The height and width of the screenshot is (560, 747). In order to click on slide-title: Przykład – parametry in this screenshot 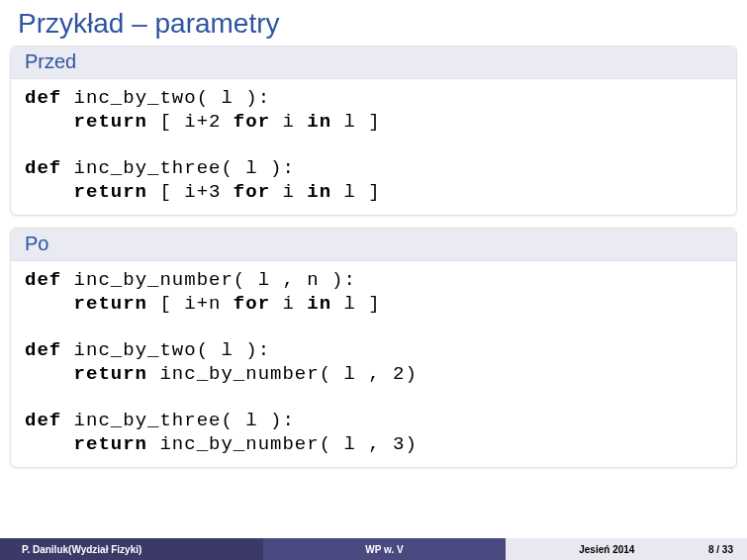, I will do `click(374, 23)`.